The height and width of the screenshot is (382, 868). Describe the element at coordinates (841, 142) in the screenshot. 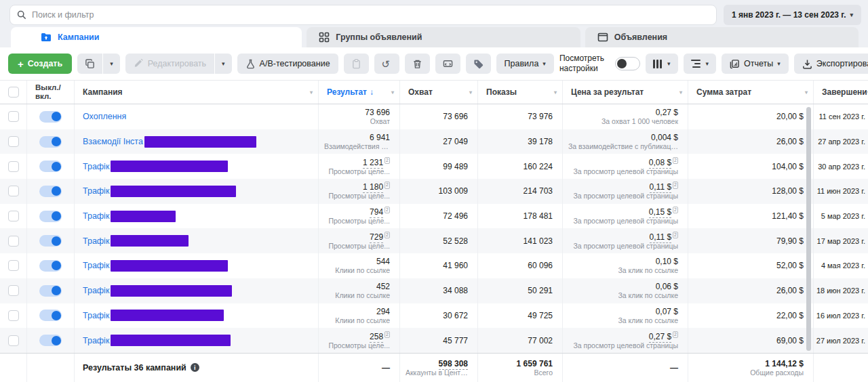

I see `end-date-cell: 27 апр 2023 г.` at that location.